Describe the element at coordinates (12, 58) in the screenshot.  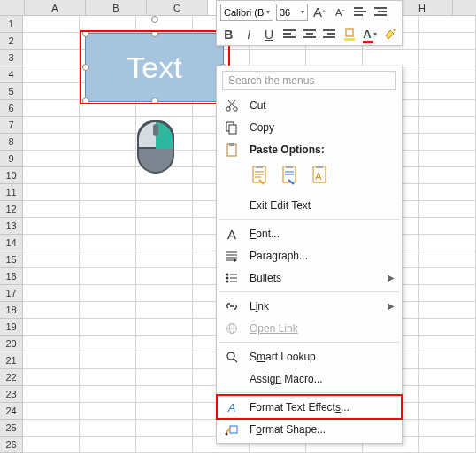
I see `row-header: 3` at that location.